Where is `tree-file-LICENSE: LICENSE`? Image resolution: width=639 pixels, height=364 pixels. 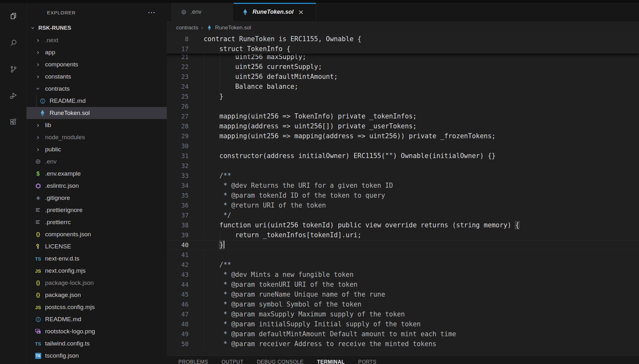
tree-file-LICENSE: LICENSE is located at coordinates (97, 246).